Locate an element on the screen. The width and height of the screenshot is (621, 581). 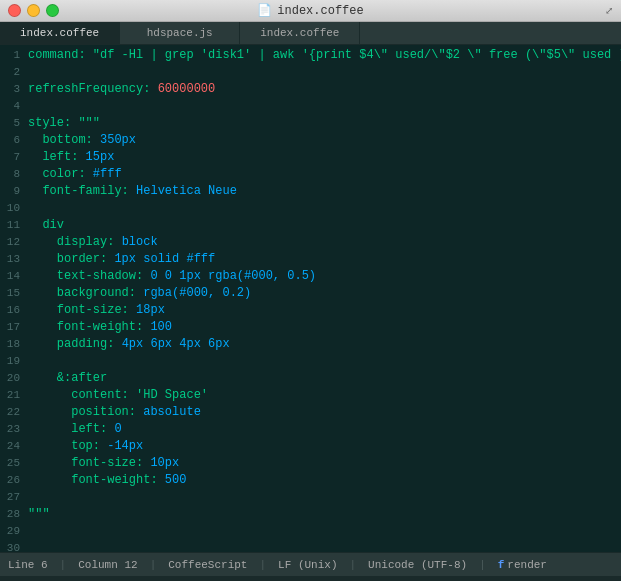
window-title: 📄 index.coffee is located at coordinates (310, 10).